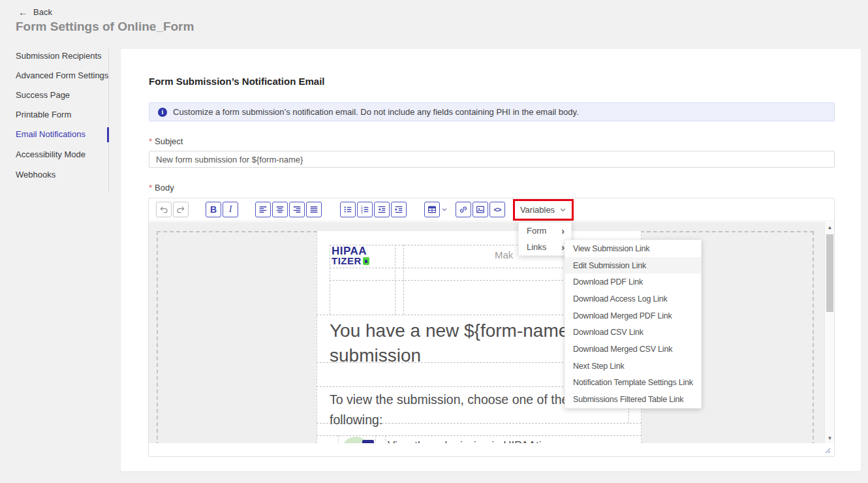 The image size is (868, 483). What do you see at coordinates (62, 76) in the screenshot?
I see `sidebar-item-advanced-form-settings: Advanced Form Settings` at bounding box center [62, 76].